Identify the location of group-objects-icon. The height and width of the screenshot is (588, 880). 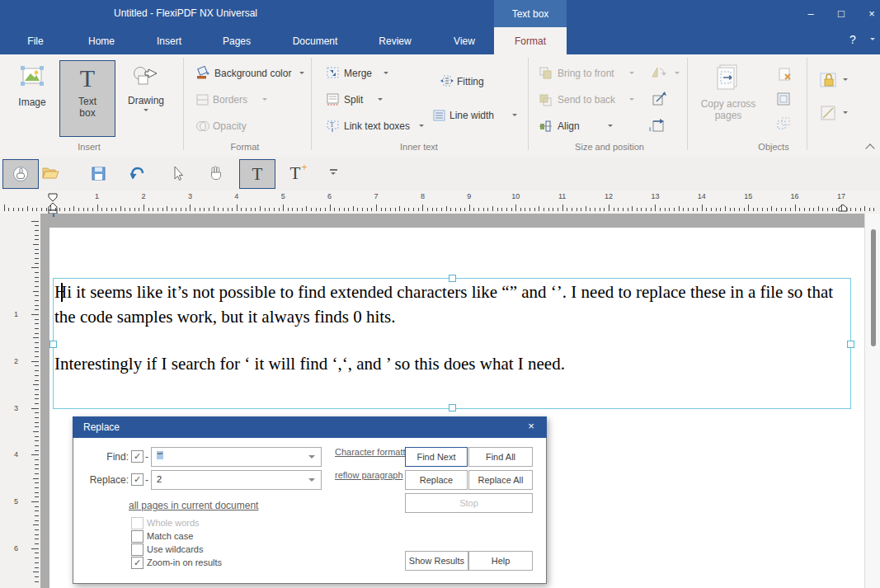
(784, 124).